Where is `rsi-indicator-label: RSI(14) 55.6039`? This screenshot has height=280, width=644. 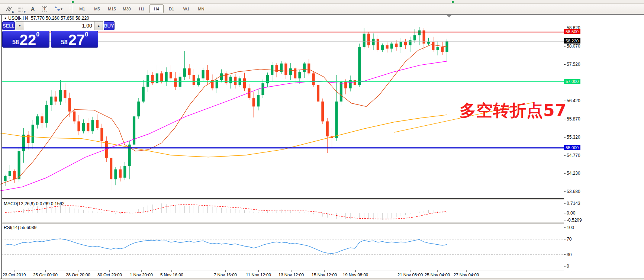 rsi-indicator-label: RSI(14) 55.6039 is located at coordinates (20, 228).